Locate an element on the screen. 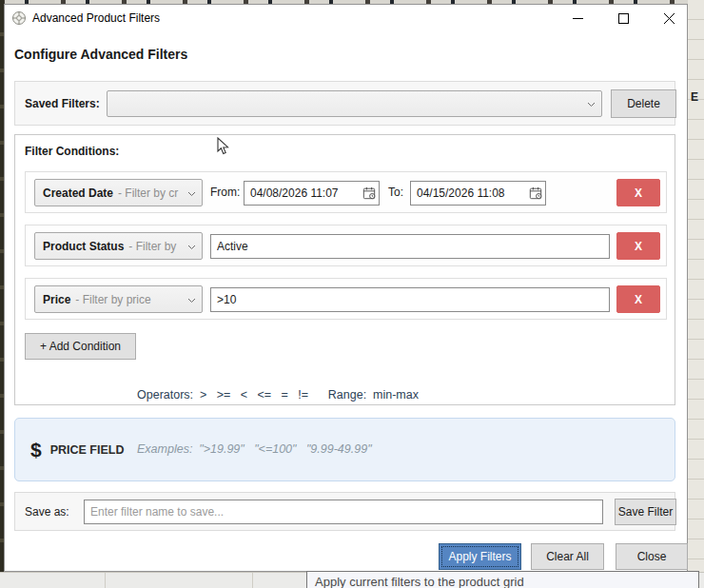 Image resolution: width=704 pixels, height=588 pixels. close-icon is located at coordinates (670, 19).